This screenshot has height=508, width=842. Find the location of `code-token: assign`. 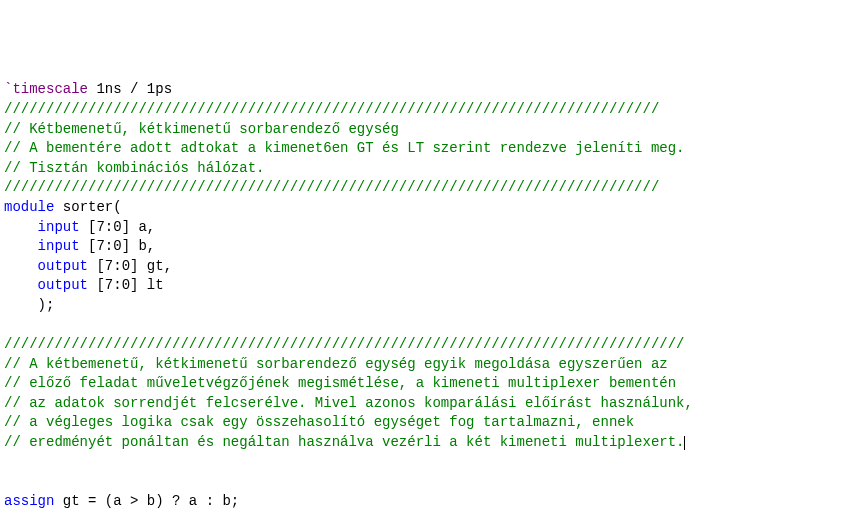

code-token: assign is located at coordinates (29, 500).